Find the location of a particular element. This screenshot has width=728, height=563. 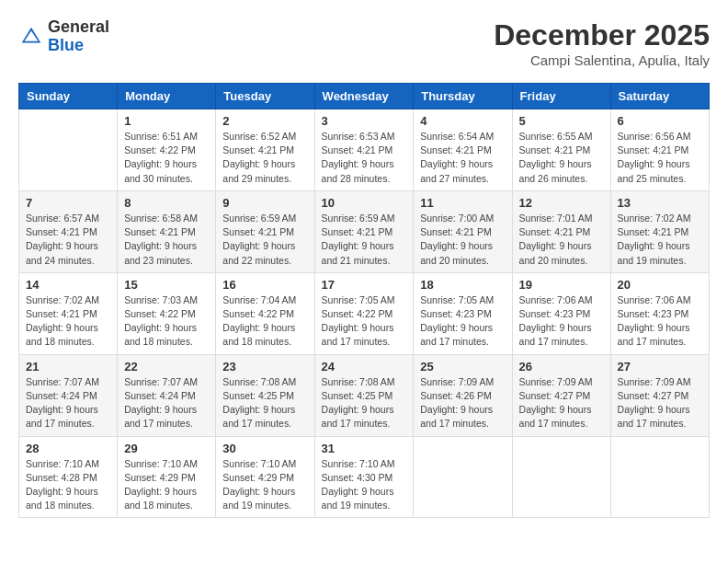

day-number: 15 is located at coordinates (166, 285).